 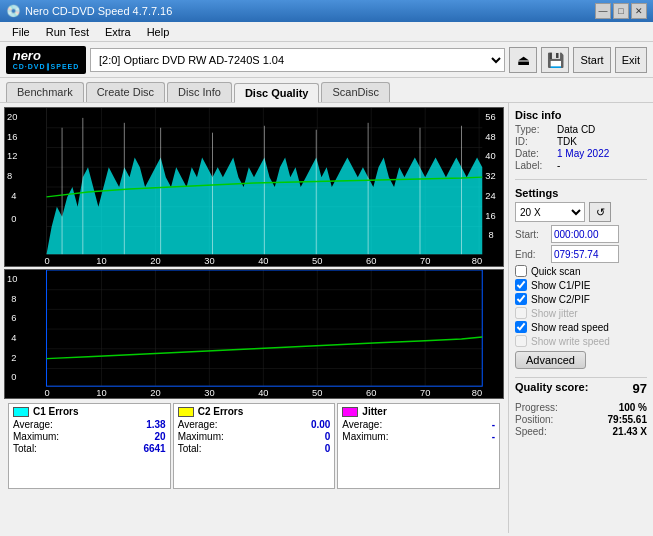 What do you see at coordinates (160, 436) in the screenshot?
I see `c1-max-value: 20` at bounding box center [160, 436].